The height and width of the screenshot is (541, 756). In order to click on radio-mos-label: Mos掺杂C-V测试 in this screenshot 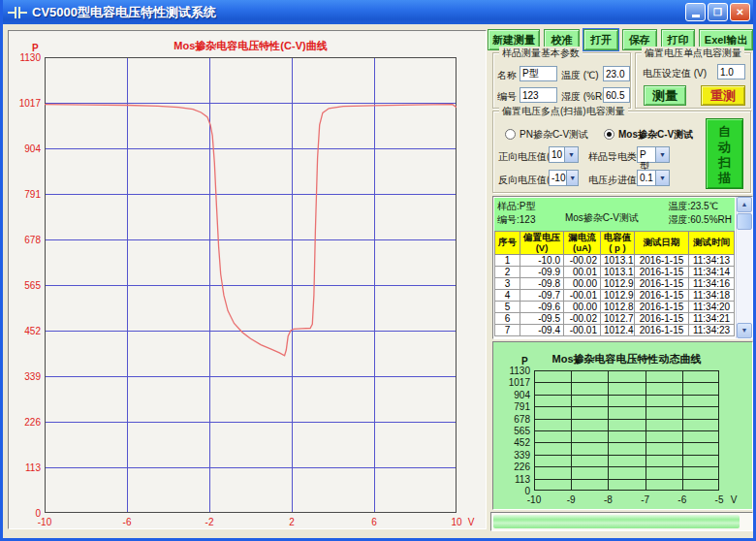, I will do `click(655, 134)`.